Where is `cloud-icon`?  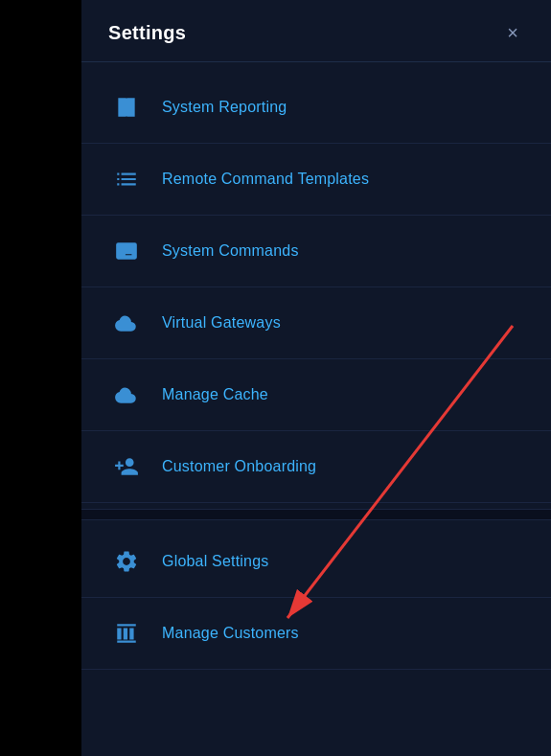
cloud-icon is located at coordinates (126, 323).